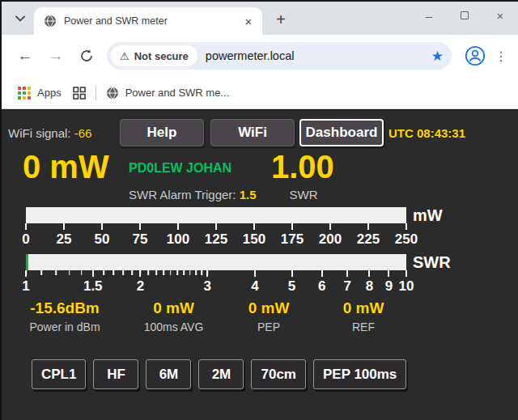  I want to click on window-maximize-button, so click(465, 15).